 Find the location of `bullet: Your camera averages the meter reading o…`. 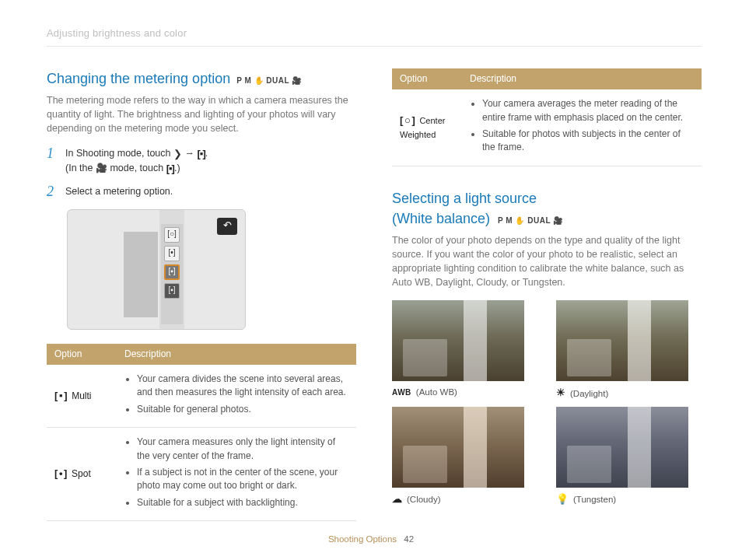

bullet: Your camera averages the meter reading o… is located at coordinates (588, 110).